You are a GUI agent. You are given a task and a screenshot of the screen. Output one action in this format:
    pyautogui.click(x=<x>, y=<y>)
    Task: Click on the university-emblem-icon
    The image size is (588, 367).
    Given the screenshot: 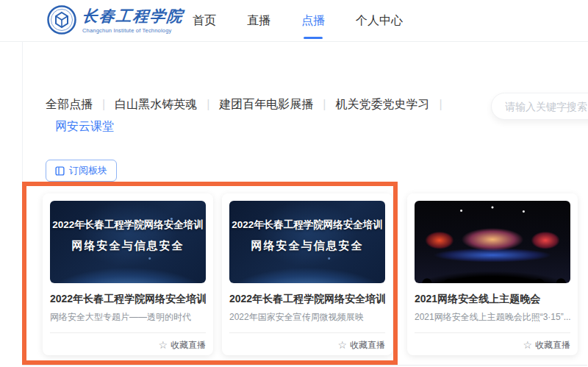 What is the action you would take?
    pyautogui.click(x=62, y=20)
    